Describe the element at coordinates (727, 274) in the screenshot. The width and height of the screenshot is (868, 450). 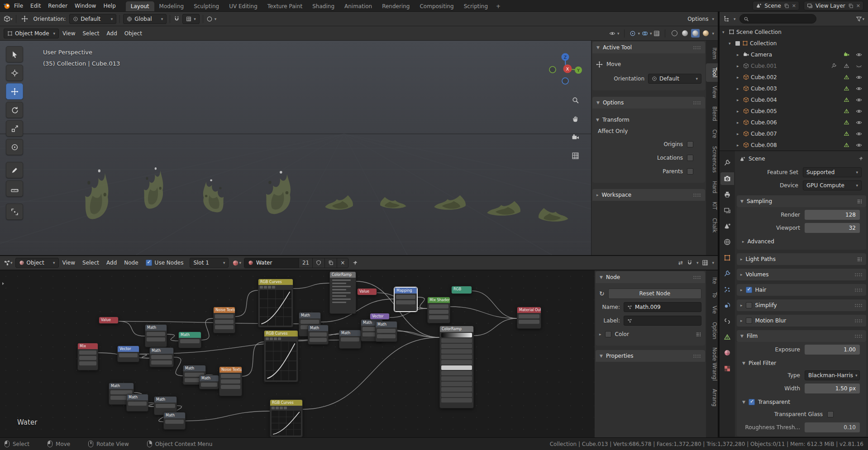
I see `properties-tab-modifiers` at that location.